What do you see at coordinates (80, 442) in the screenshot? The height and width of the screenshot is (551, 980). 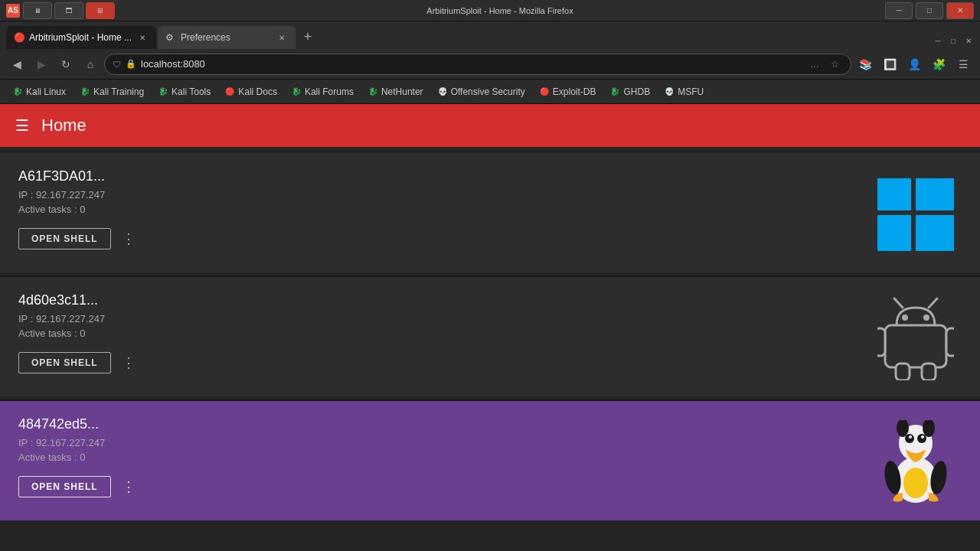 I see `device-ip-3: IP : 92.167.227.247` at bounding box center [80, 442].